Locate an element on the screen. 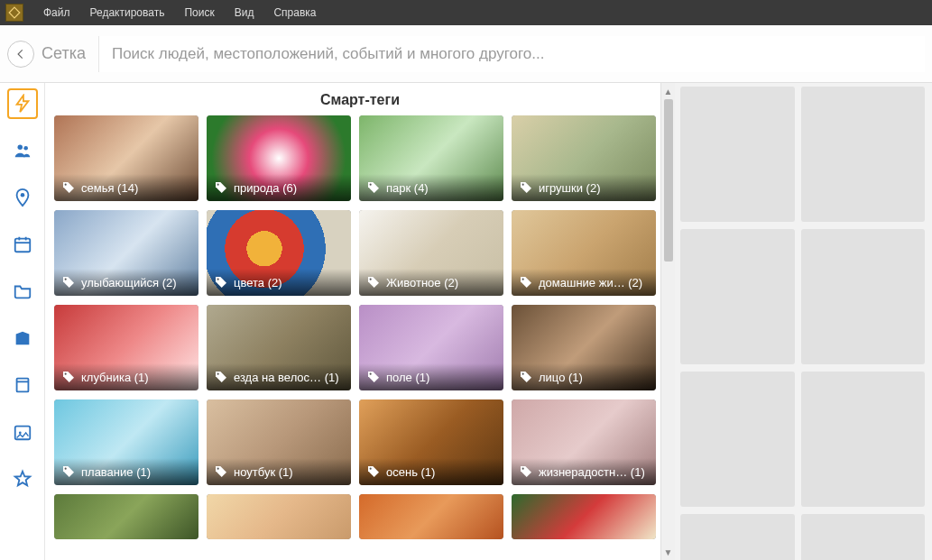  tag-label: природа (6) is located at coordinates (265, 188).